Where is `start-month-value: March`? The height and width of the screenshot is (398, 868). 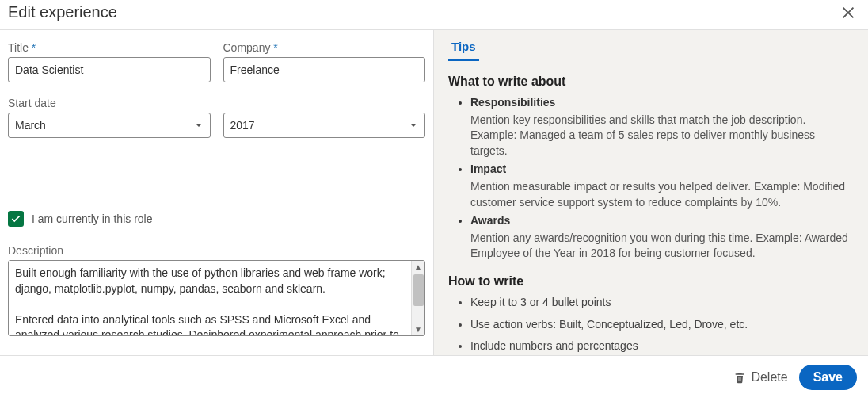 start-month-value: March is located at coordinates (30, 125).